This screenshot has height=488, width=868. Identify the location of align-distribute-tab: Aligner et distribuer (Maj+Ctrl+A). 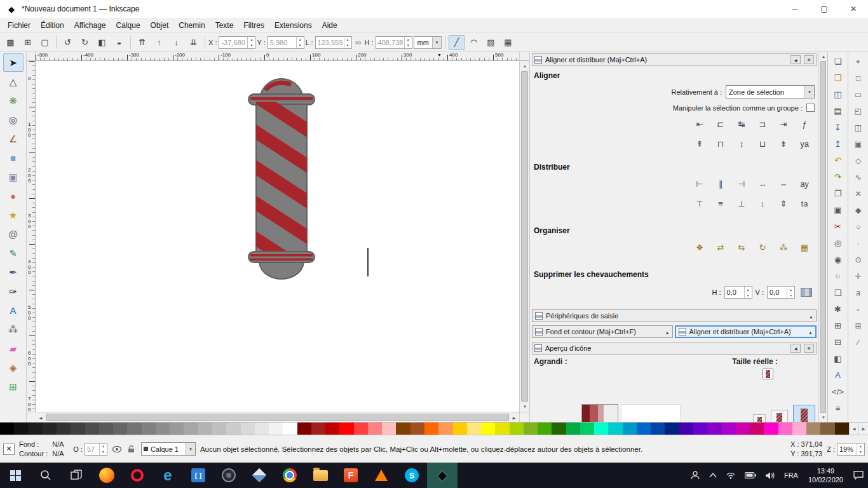
(746, 332).